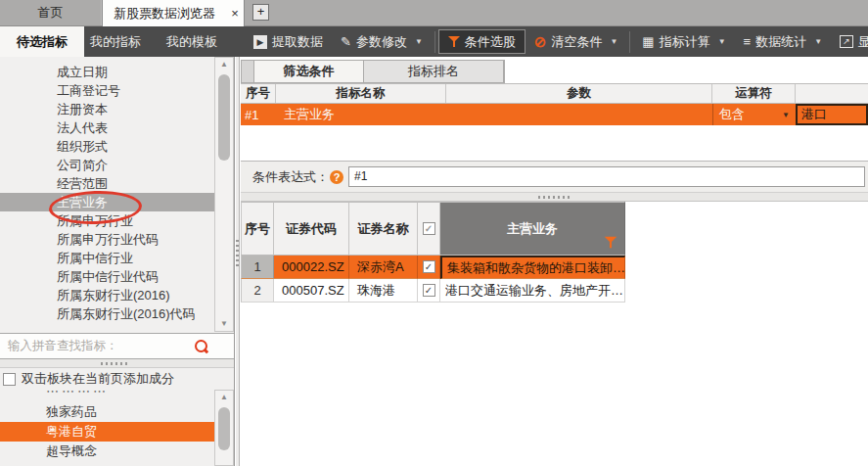 The width and height of the screenshot is (868, 466). Describe the element at coordinates (108, 184) in the screenshot. I see `indicator-item: 经营范围` at that location.